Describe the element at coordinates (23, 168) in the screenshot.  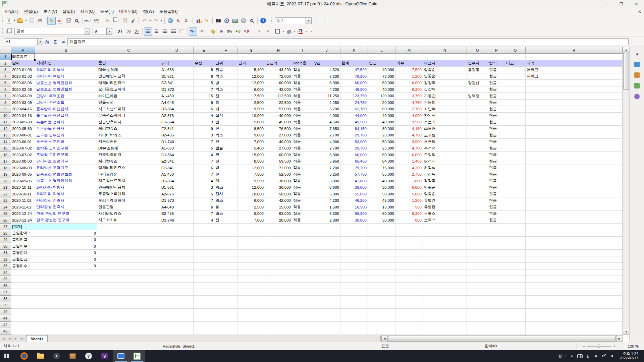
I see `cell-A18: 2020-08-03` at that location.